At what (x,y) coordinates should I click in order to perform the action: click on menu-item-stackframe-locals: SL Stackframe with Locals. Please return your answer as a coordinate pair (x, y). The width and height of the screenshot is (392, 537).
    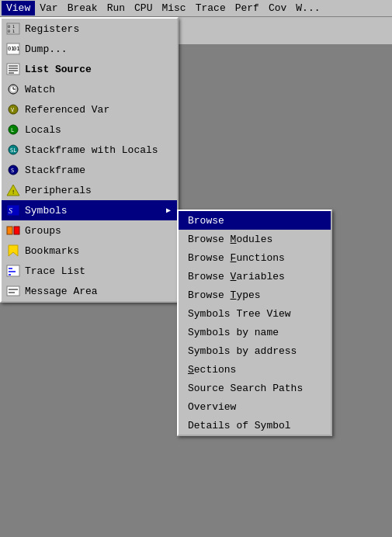
    Looking at the image, I should click on (89, 150).